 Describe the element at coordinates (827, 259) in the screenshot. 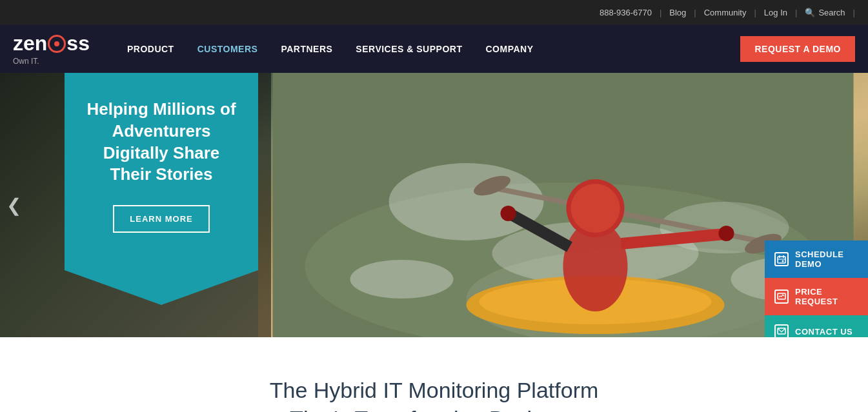

I see `schedule-demo-label: SCHEDULE DEMO` at that location.